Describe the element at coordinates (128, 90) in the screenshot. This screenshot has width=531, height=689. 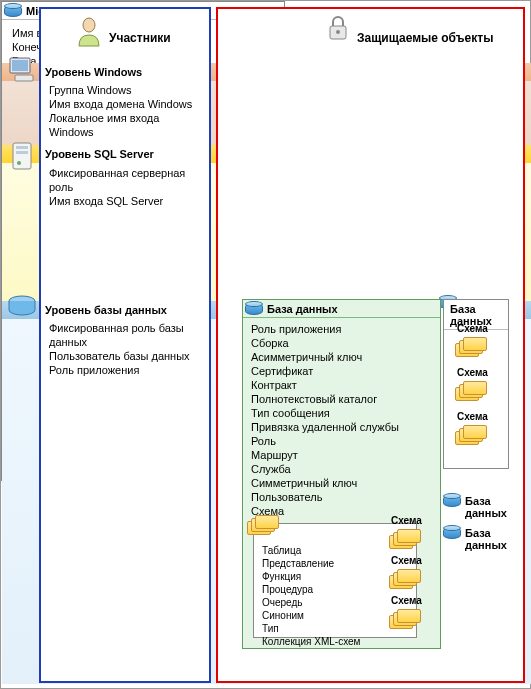
I see `list-item: Группа Windows` at that location.